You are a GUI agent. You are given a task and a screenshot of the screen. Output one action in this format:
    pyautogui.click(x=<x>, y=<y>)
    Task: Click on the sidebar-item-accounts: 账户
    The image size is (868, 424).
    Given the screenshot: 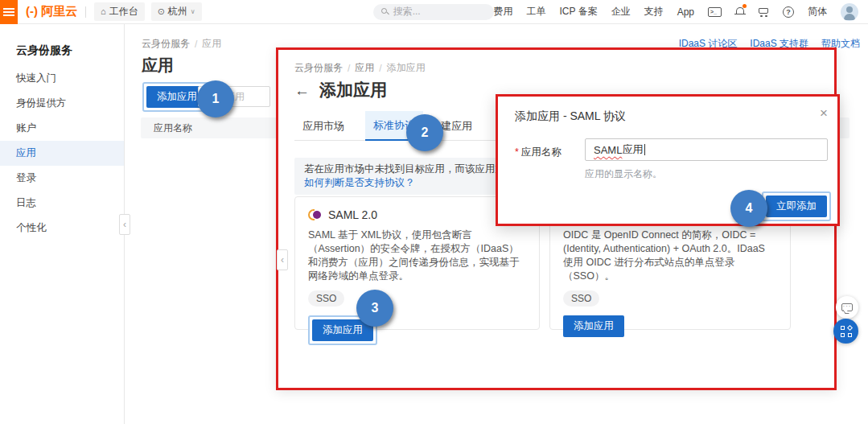 What is the action you would take?
    pyautogui.click(x=62, y=129)
    